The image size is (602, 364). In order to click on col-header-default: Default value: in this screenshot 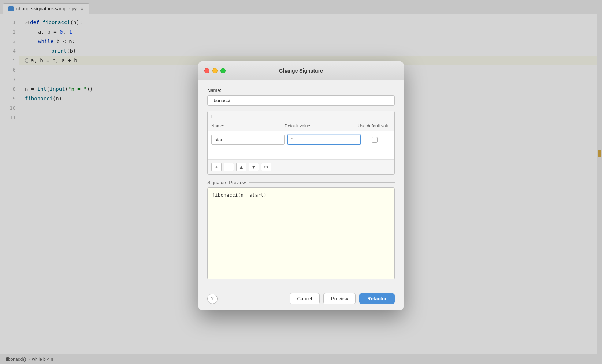, I will do `click(321, 126)`.